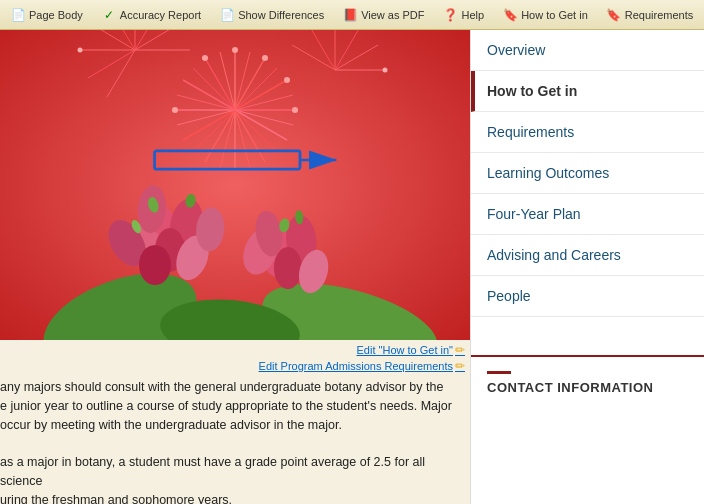 Image resolution: width=704 pixels, height=504 pixels. I want to click on sidebar-divider, so click(588, 337).